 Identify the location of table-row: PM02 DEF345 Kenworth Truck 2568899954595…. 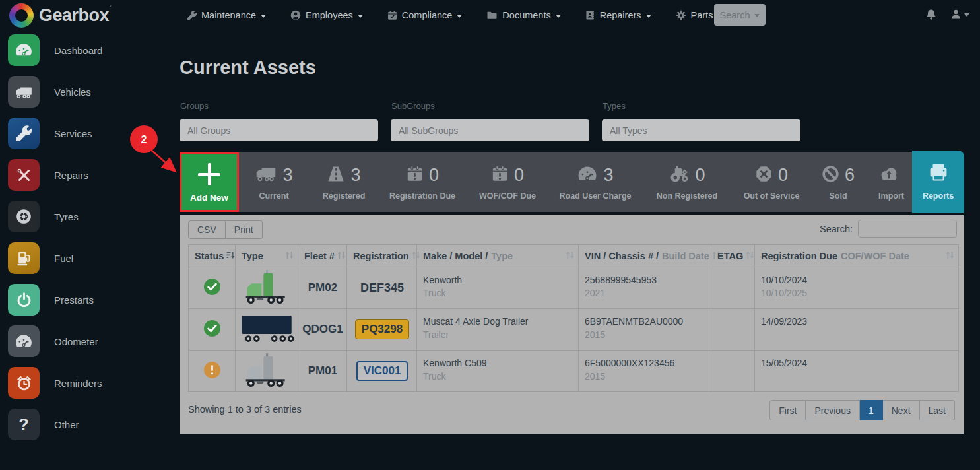
(574, 288).